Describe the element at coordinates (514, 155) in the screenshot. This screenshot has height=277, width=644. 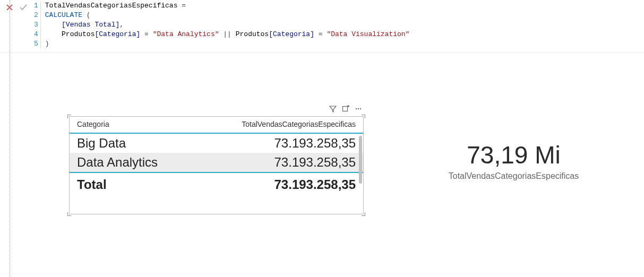
I see `card-value: 73,19 Mi` at that location.